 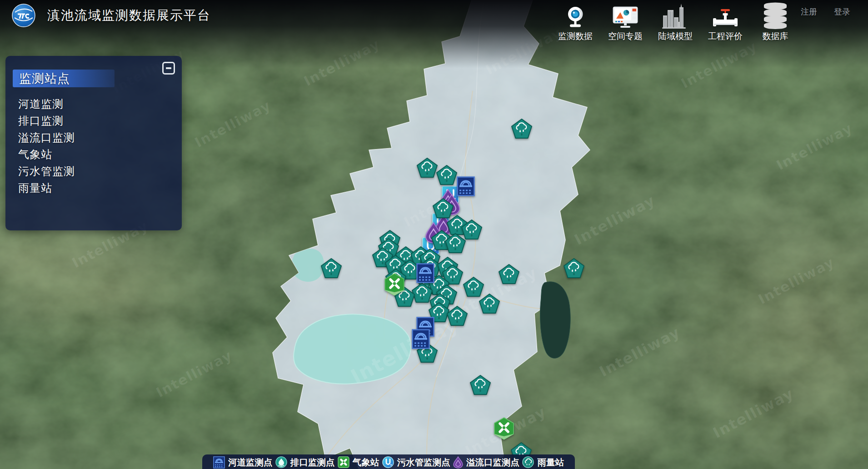 I want to click on minus-icon, so click(x=169, y=68).